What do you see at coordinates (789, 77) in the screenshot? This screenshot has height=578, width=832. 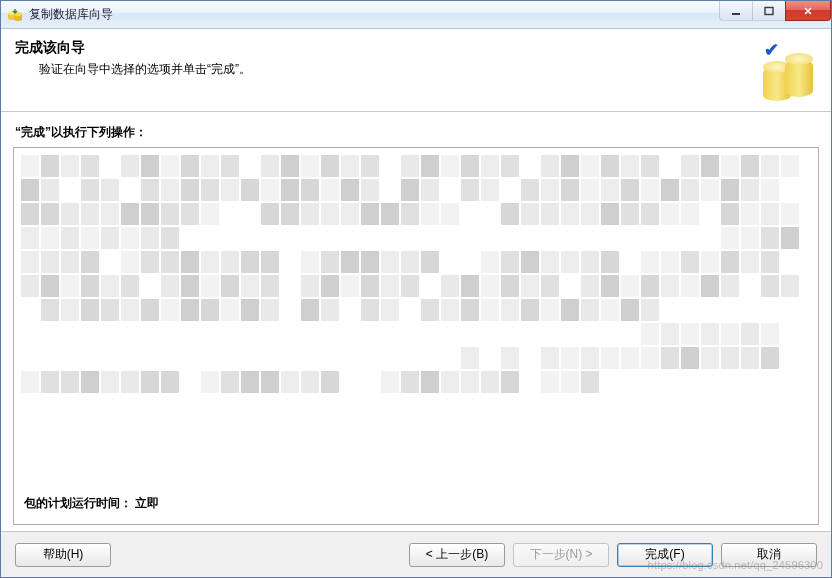 I see `database-icon` at bounding box center [789, 77].